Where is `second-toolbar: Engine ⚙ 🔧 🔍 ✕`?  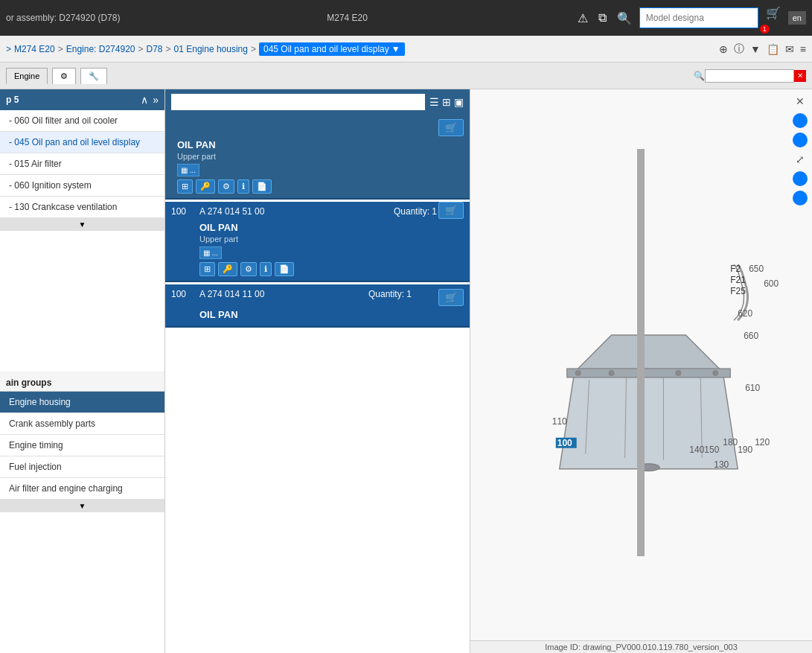
second-toolbar: Engine ⚙ 🔧 🔍 ✕ is located at coordinates (406, 76).